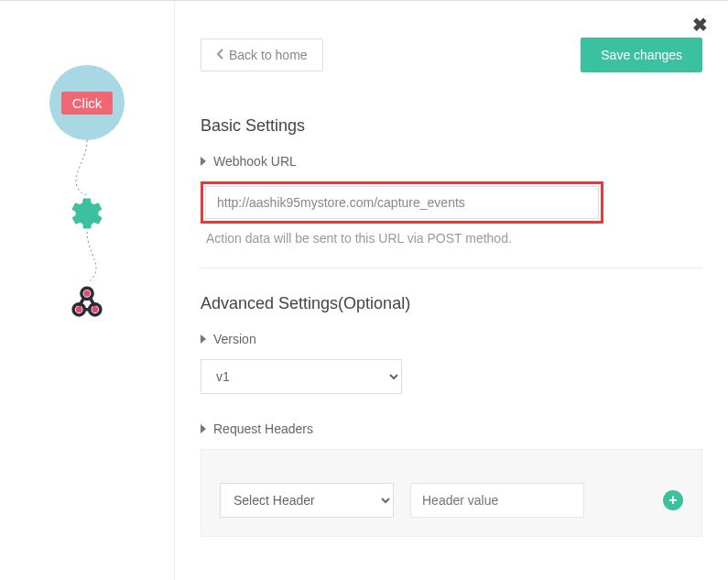 The image size is (728, 580). What do you see at coordinates (88, 103) in the screenshot?
I see `click-badge: Click` at bounding box center [88, 103].